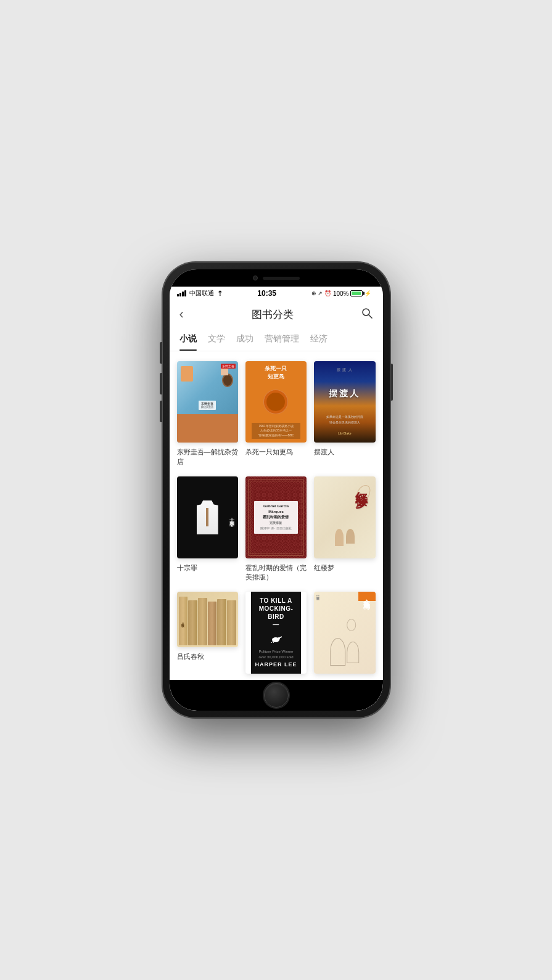 The width and height of the screenshot is (552, 980). I want to click on book-cover-5: Gabriel García Márquez霍乱时期的爱情完美排版陈泽宇 译 ·…, so click(276, 517).